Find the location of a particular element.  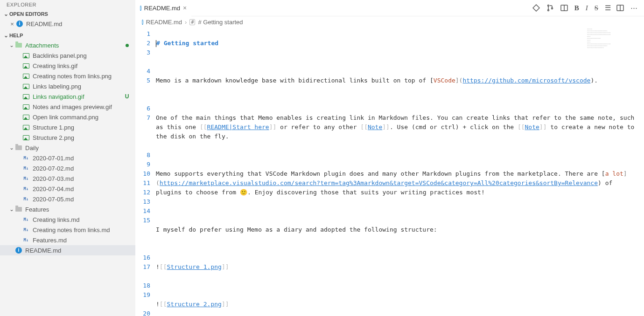

list-icon: ☰ is located at coordinates (608, 8).